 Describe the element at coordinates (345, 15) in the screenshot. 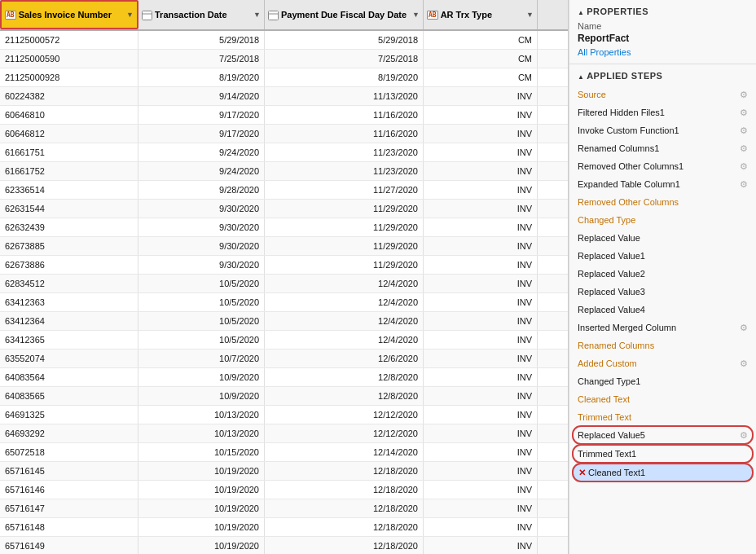

I see `col-name-col3: Payment Due Fiscal Day Date` at that location.